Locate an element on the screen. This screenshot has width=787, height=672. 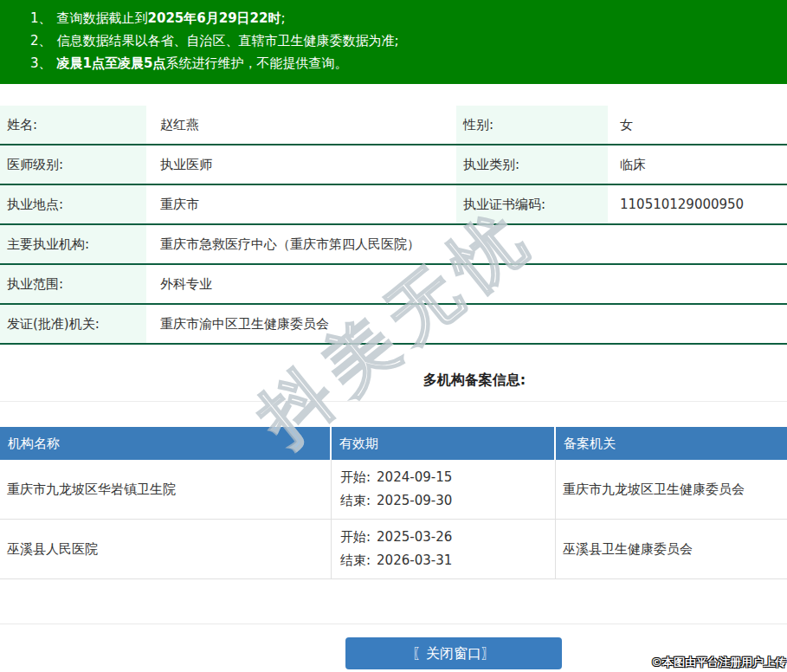
notice-text: 系统进行维护，不能提供查询。 is located at coordinates (256, 63).